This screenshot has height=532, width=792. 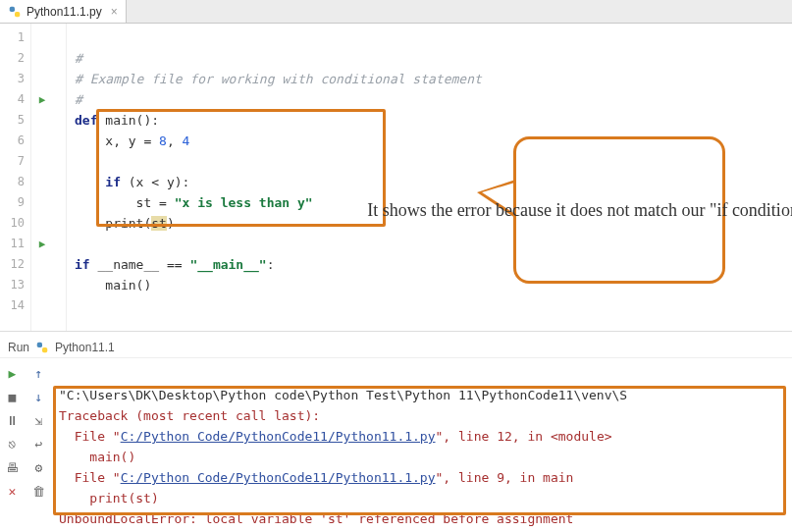 I want to click on line-number: 12, so click(x=12, y=265).